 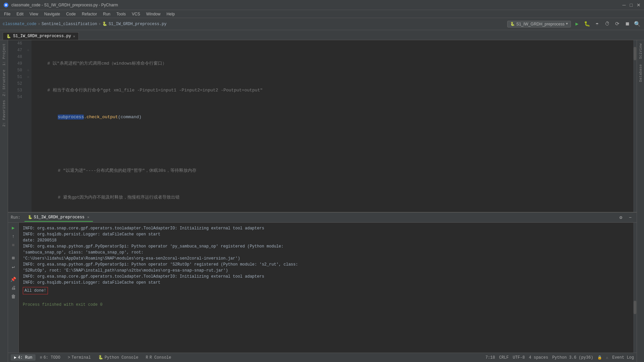 What do you see at coordinates (621, 218) in the screenshot?
I see `run-settings-button: ⚙` at bounding box center [621, 218].